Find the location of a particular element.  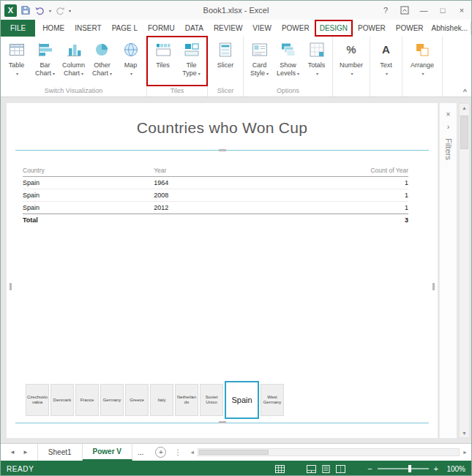

maximize-button: □ is located at coordinates (443, 10).